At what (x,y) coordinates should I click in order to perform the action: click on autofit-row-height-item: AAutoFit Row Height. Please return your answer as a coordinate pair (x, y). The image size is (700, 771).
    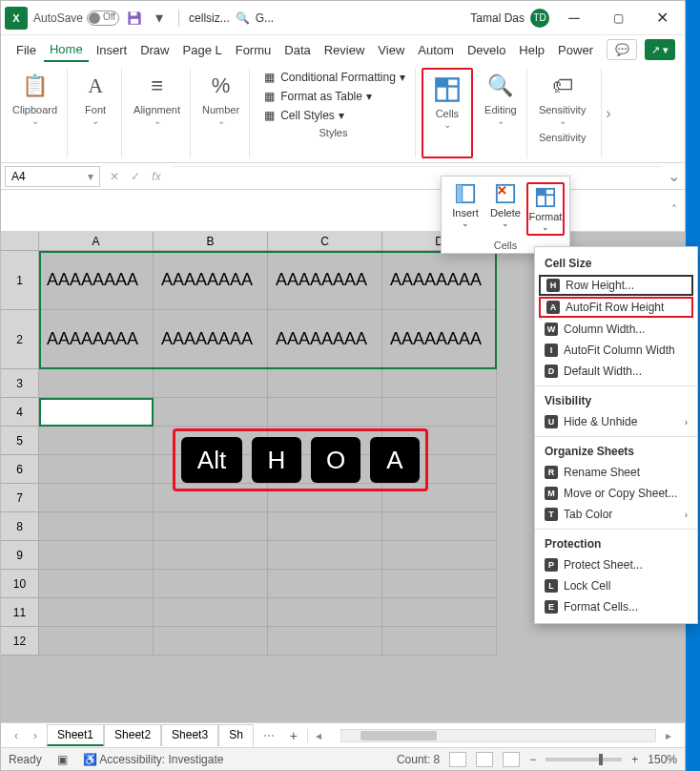
    Looking at the image, I should click on (616, 307).